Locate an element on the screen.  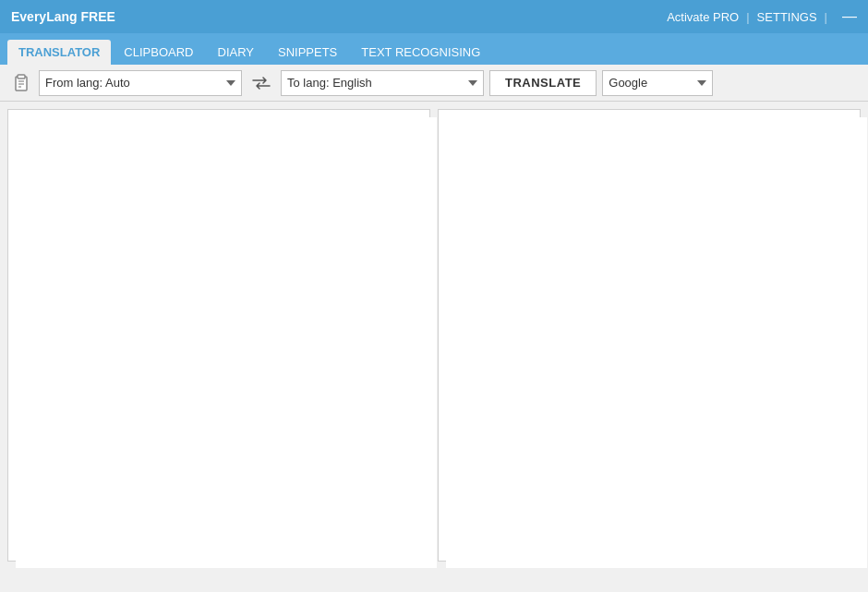
title-bar: EveryLang FREE Activate PRO | SETTINGS |… is located at coordinates (434, 17).